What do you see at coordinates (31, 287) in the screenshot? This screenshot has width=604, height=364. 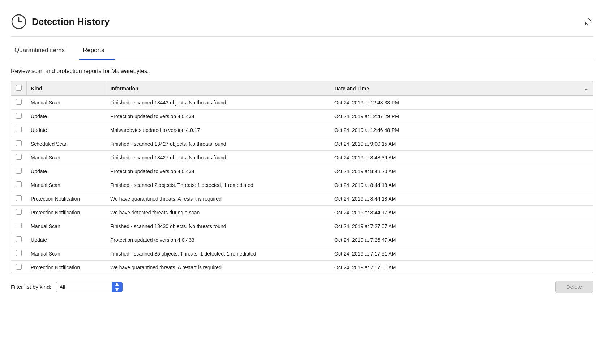 I see `filter-label: Filter list by kind:` at bounding box center [31, 287].